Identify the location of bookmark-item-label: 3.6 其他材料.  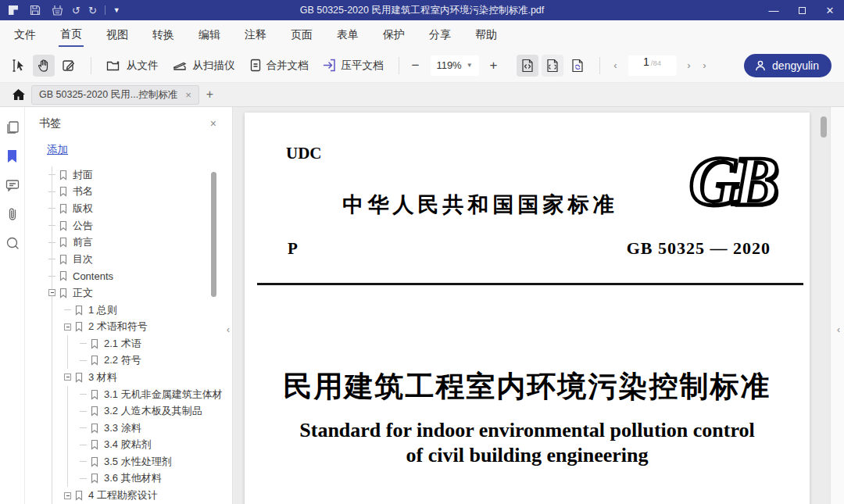
(133, 478).